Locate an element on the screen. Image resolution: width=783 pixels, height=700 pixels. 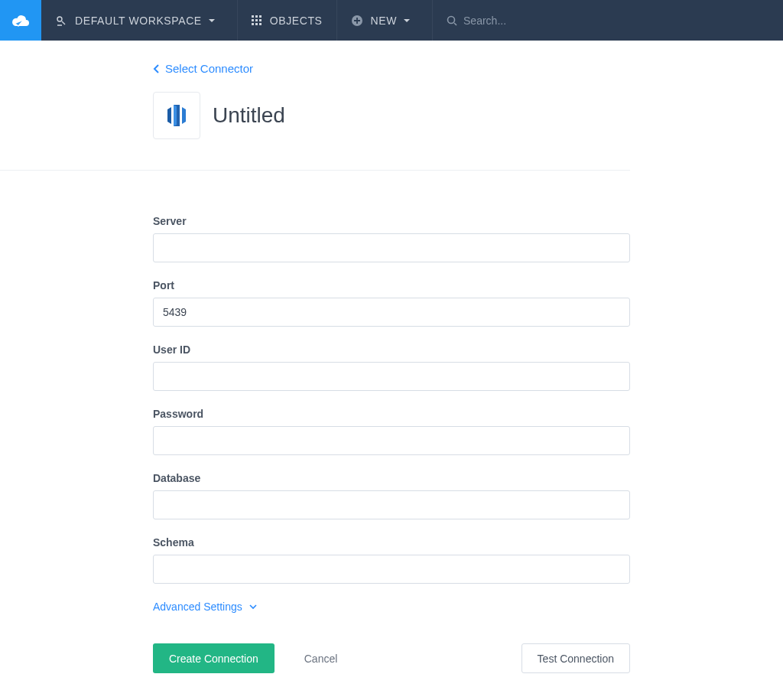
grid-icon is located at coordinates (257, 21).